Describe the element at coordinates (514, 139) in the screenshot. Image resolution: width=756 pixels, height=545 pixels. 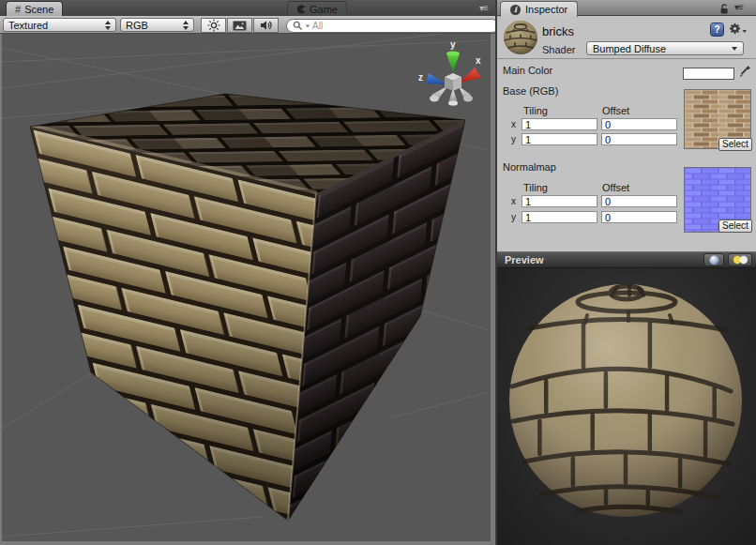
I see `base-y-label: y` at that location.